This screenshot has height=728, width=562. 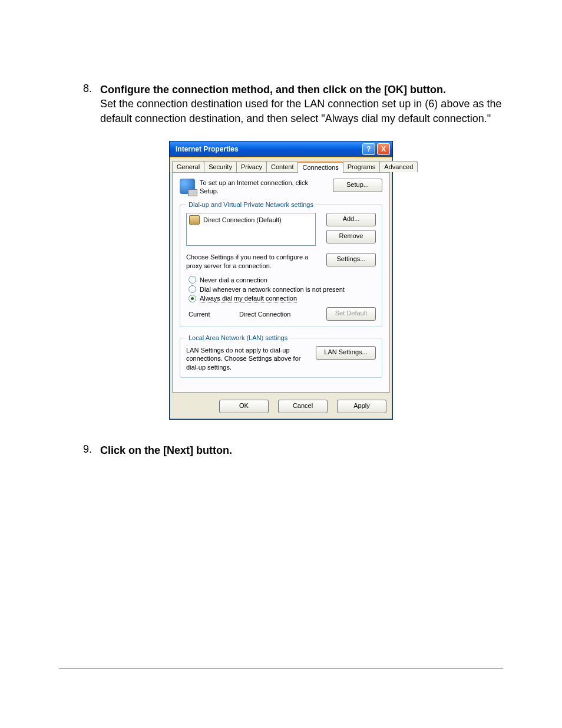 I want to click on add-button: Add..., so click(x=351, y=219).